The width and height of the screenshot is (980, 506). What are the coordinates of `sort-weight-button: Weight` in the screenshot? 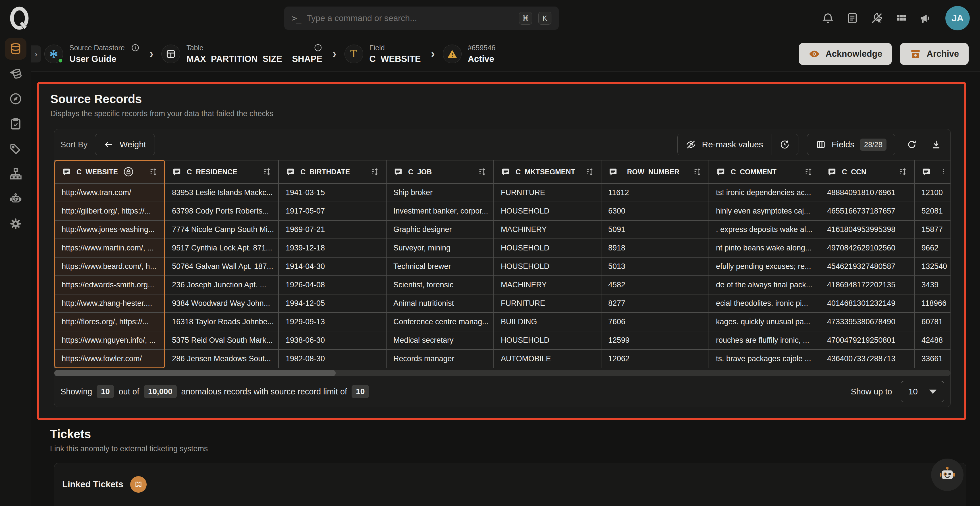 It's located at (125, 144).